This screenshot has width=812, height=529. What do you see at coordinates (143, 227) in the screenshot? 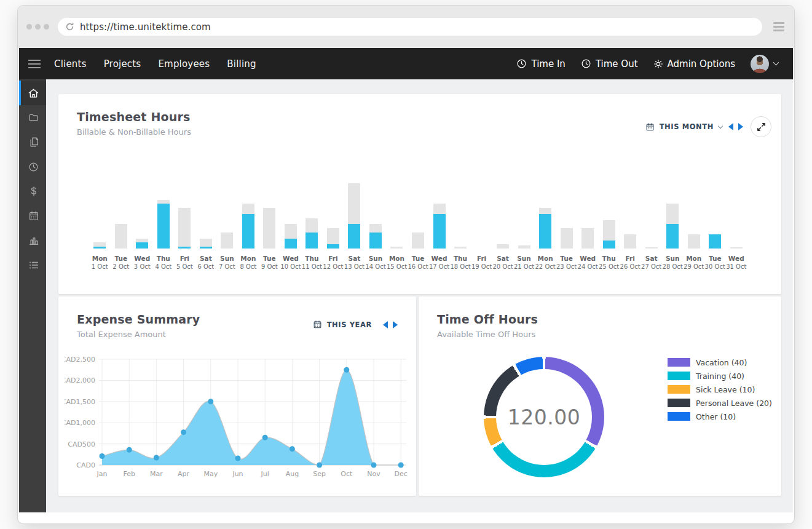
I see `bar-slot-3-oct: Wed3 Oct` at bounding box center [143, 227].